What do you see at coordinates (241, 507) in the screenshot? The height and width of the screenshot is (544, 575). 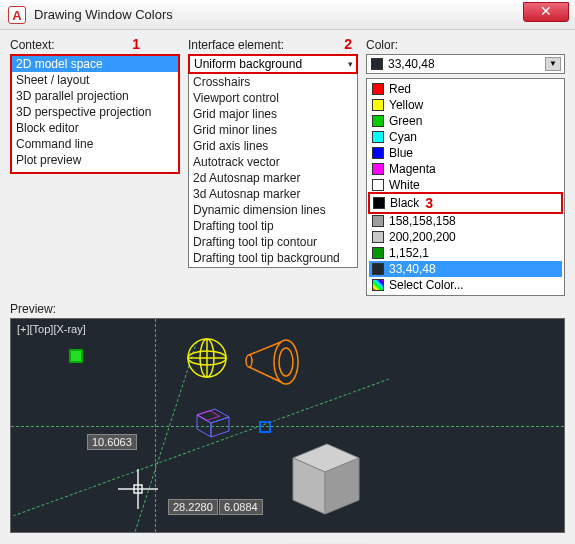 I see `dimension-tag: 6.0884` at bounding box center [241, 507].